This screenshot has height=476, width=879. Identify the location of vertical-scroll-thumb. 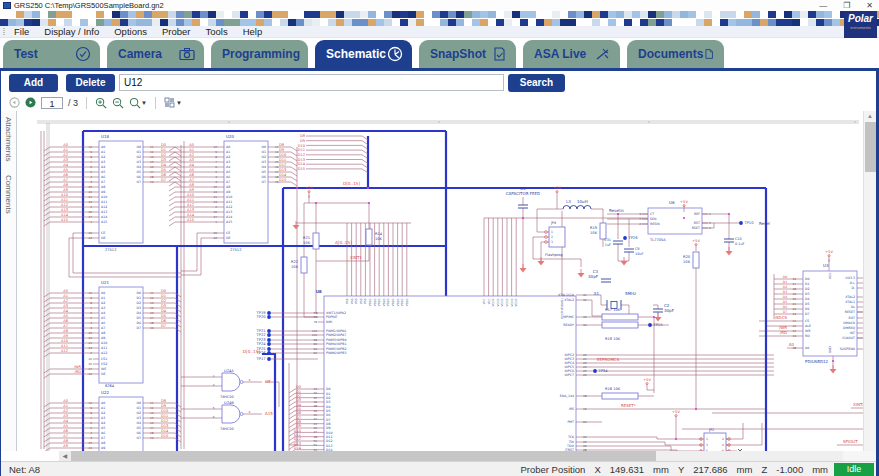
(870, 147).